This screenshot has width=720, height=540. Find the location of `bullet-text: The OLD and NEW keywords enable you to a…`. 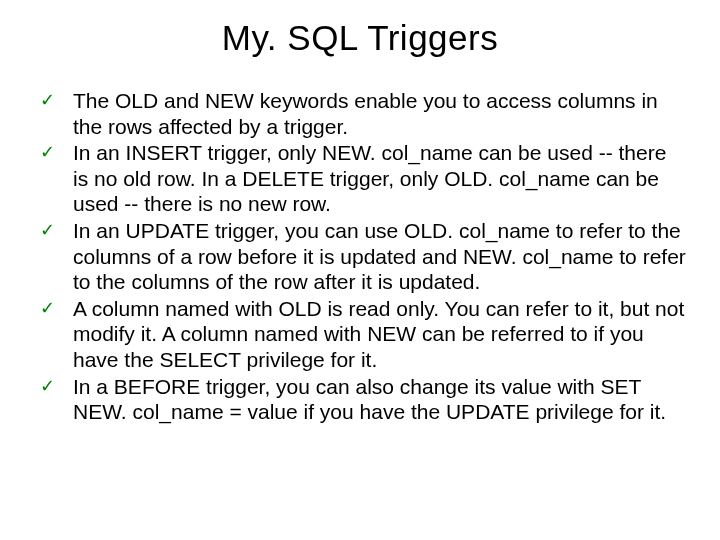

bullet-text: The OLD and NEW keywords enable you to a… is located at coordinates (380, 114).